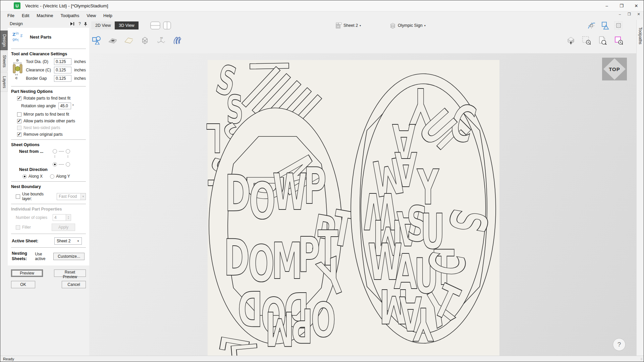 The image size is (644, 362). Describe the element at coordinates (126, 25) in the screenshot. I see `tab-3d-view: 3D View` at that location.